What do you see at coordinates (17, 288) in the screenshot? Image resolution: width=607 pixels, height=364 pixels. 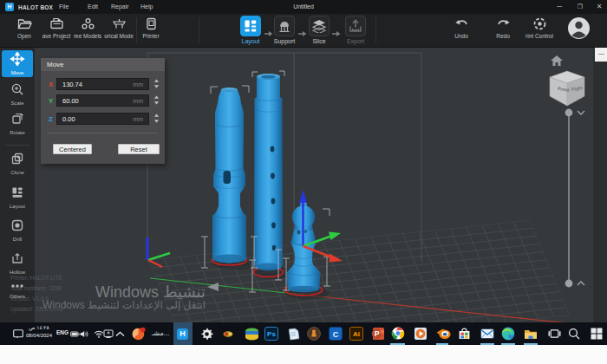 I see `sidebar-item-others: Others` at bounding box center [17, 288].